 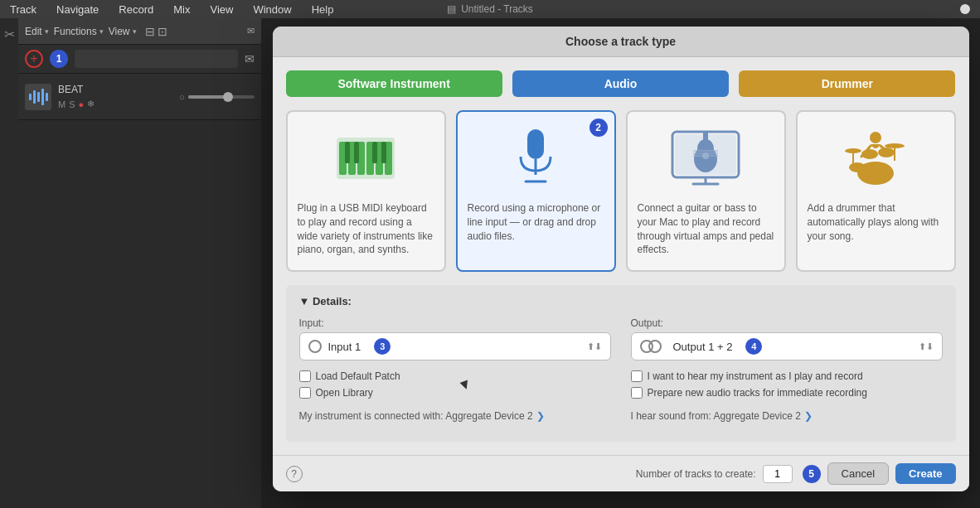 What do you see at coordinates (706, 191) in the screenshot?
I see `guitar-card: Connect a guitar or bass to your Mac to …` at bounding box center [706, 191].